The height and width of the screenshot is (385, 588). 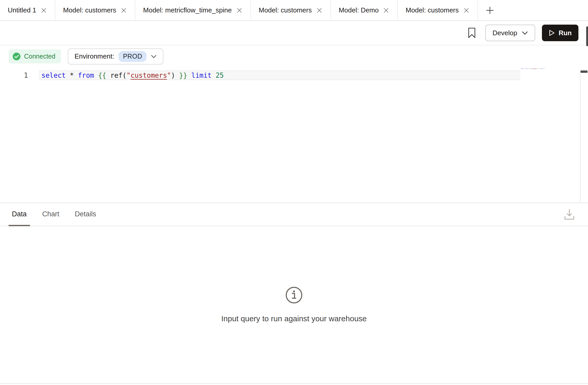 I want to click on connected-label: Connected, so click(x=40, y=56).